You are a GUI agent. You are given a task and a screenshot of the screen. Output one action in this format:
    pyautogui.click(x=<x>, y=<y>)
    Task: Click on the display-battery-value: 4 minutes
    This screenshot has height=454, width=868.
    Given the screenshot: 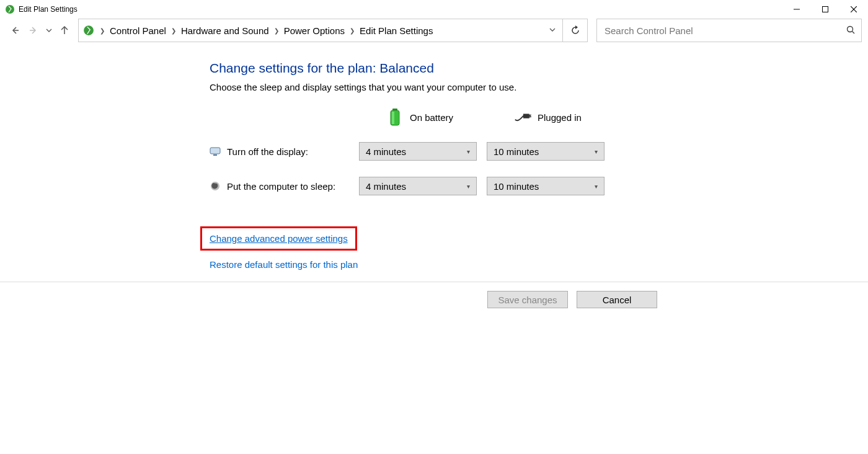 What is the action you would take?
    pyautogui.click(x=386, y=151)
    